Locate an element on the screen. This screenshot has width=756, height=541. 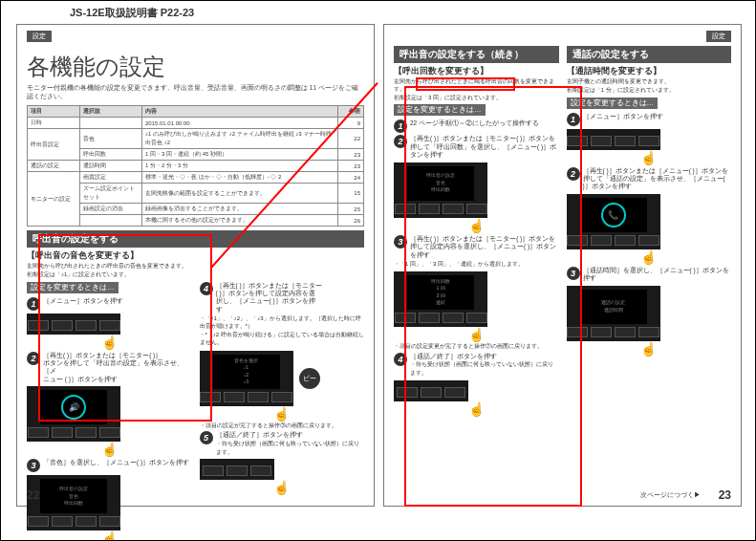
footer-note: ・項目の設定が完了すると操作③の画面に戻ります。 is located at coordinates (283, 426).